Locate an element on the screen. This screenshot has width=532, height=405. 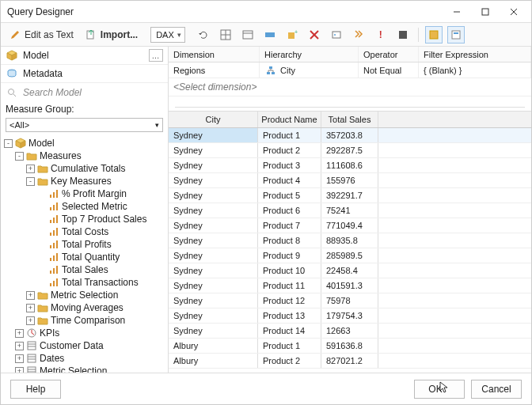
select-dimension-placeholder: <Select dimension> is located at coordinates (350, 87).